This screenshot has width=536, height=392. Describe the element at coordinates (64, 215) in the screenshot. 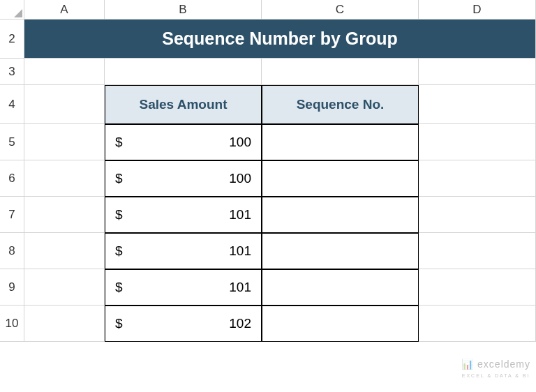

I see `cell-a7` at that location.